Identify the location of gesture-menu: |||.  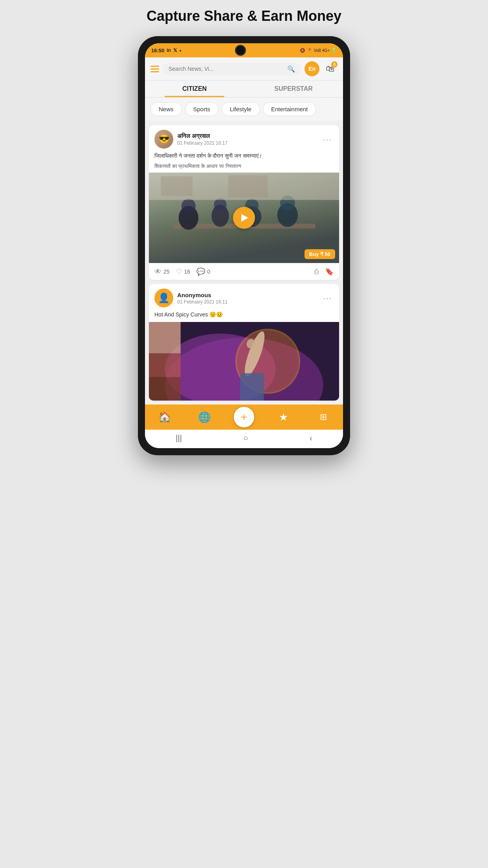
(179, 438).